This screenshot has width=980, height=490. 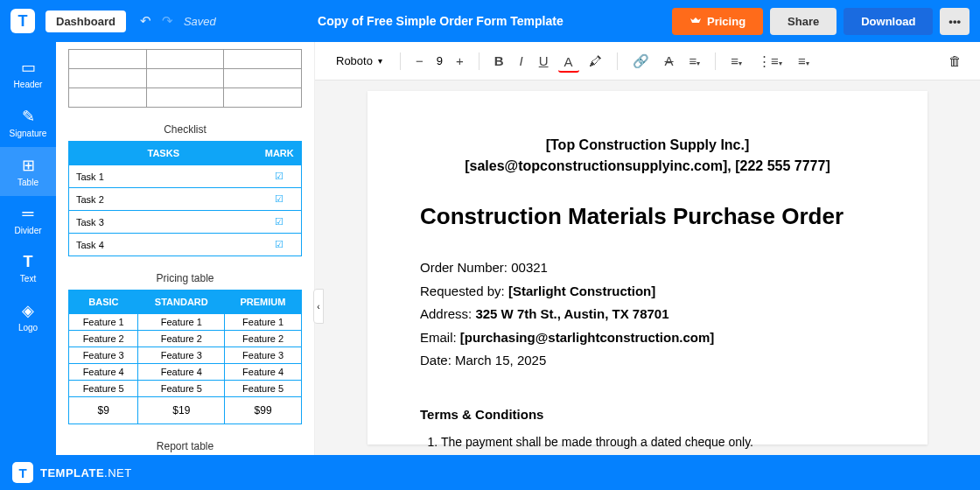 What do you see at coordinates (648, 268) in the screenshot?
I see `order-number: Order Number: 00321` at bounding box center [648, 268].